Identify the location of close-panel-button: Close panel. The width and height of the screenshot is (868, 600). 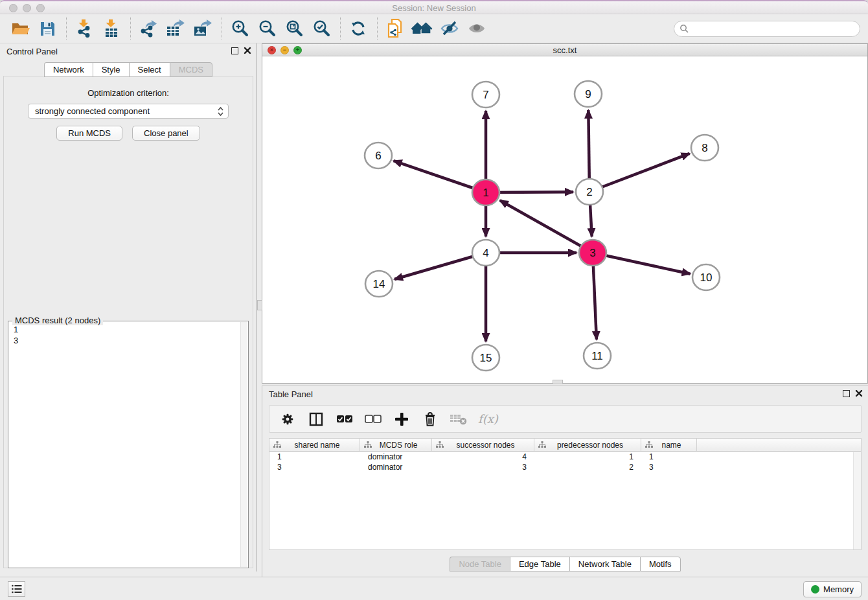
(166, 133).